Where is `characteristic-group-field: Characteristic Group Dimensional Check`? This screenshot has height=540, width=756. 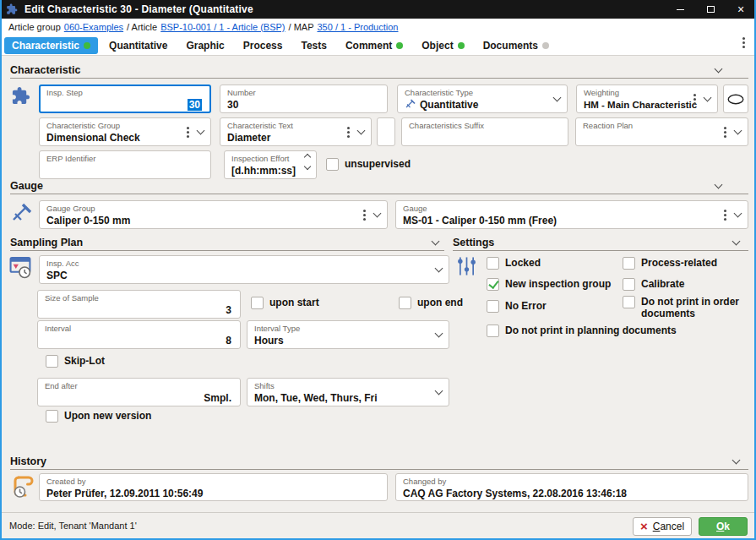 characteristic-group-field: Characteristic Group Dimensional Check is located at coordinates (125, 132).